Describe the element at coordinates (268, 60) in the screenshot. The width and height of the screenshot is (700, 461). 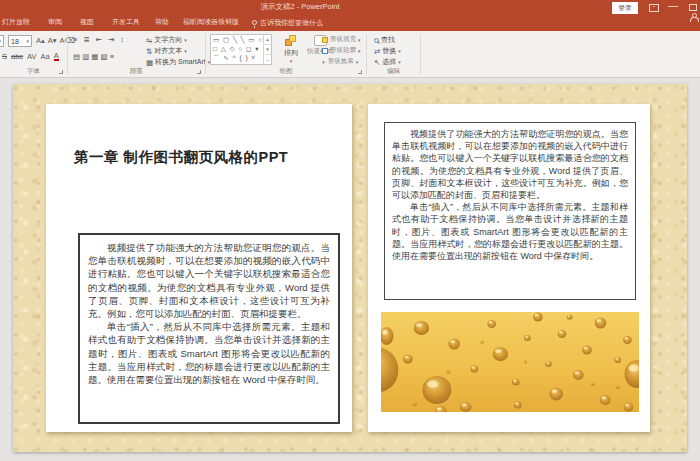
I see `gallery-more-icon: ⌄` at that location.